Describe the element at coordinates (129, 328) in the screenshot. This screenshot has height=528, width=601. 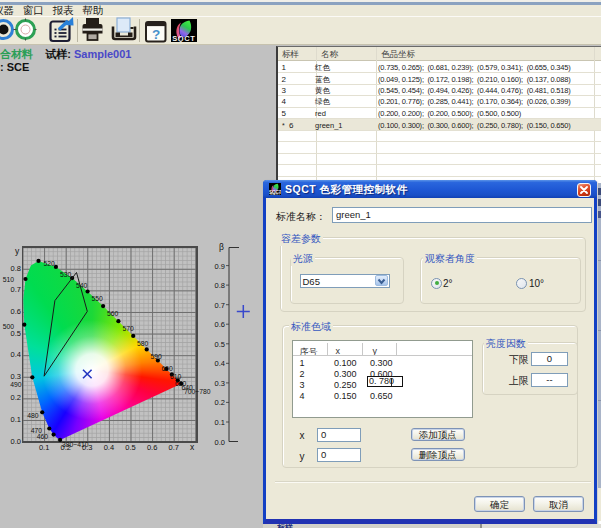
I see `svg-text: 570` at that location.